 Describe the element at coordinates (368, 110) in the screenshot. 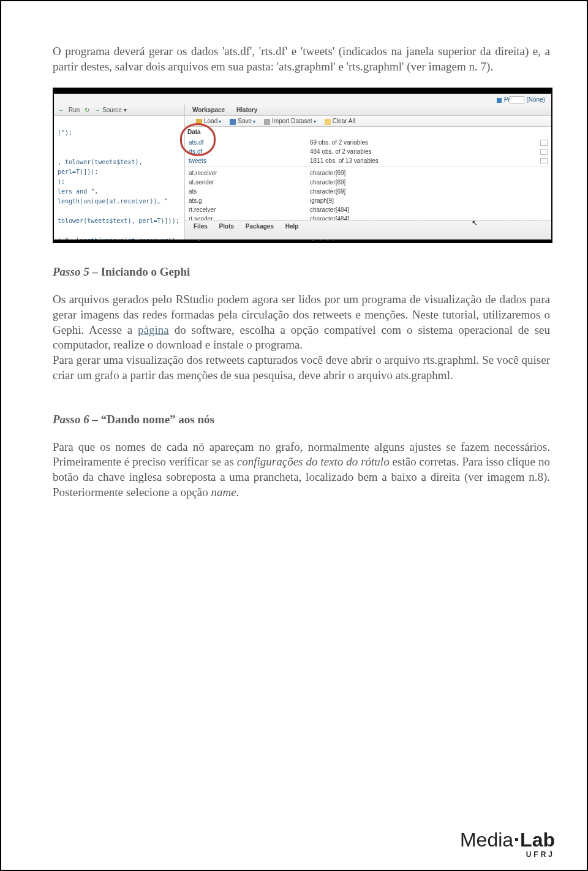

I see `env-tabs: Workspace History` at that location.